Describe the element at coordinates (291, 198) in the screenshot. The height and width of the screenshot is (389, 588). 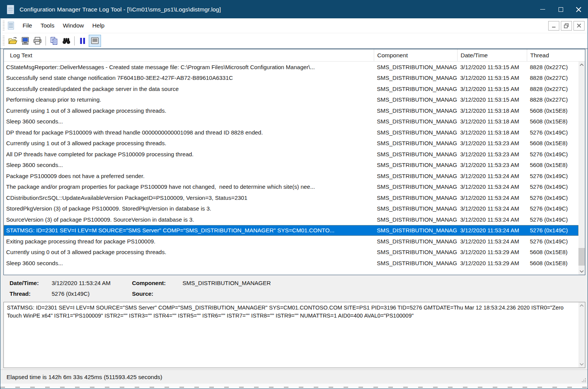
I see `log-row: CDistributionSrcSQL::UpdateAvailableVers…` at that location.